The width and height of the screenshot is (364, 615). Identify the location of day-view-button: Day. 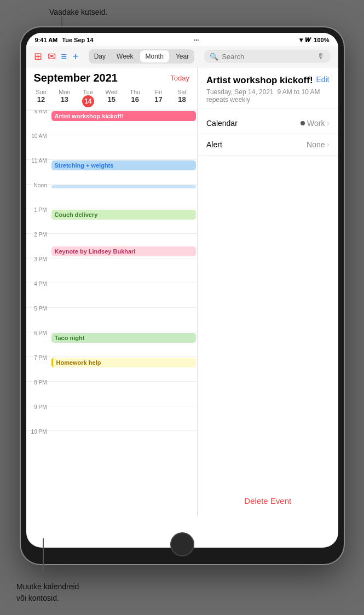
(100, 56).